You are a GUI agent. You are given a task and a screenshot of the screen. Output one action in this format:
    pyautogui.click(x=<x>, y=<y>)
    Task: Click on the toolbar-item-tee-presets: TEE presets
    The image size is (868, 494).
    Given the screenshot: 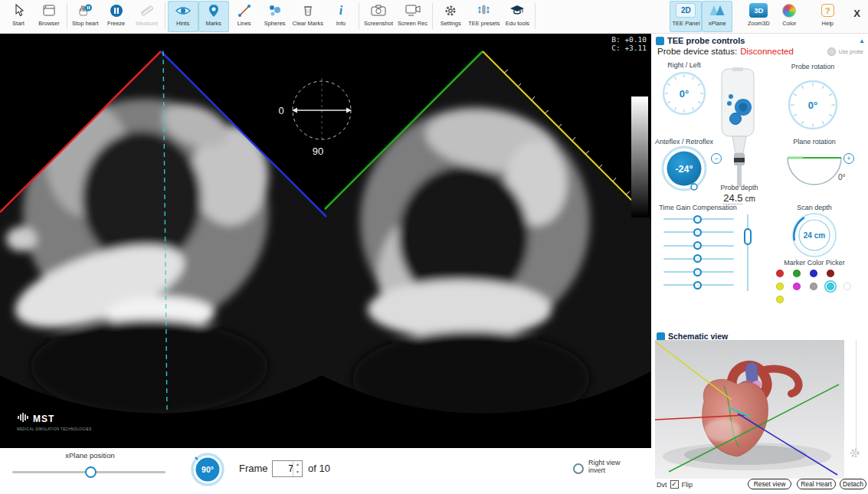 What is the action you would take?
    pyautogui.click(x=484, y=17)
    